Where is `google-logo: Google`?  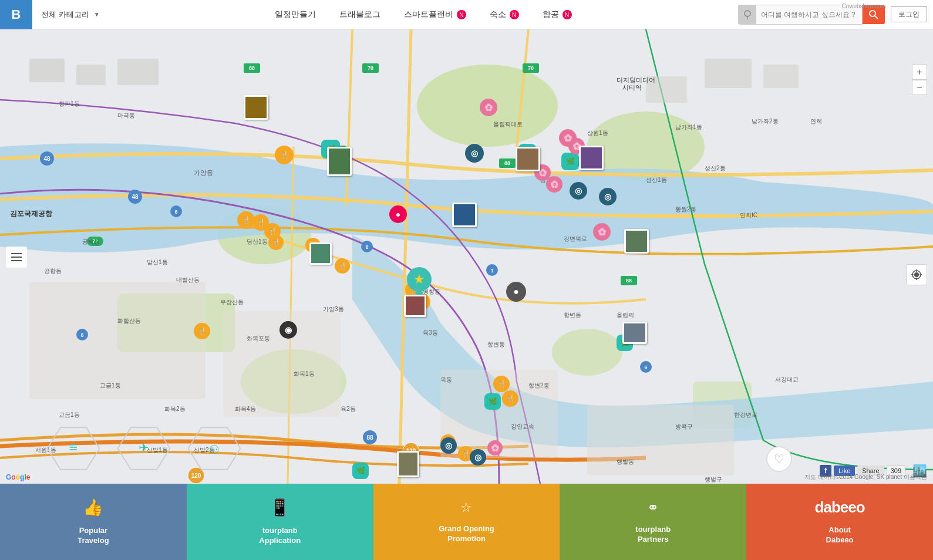
google-logo: Google is located at coordinates (18, 477).